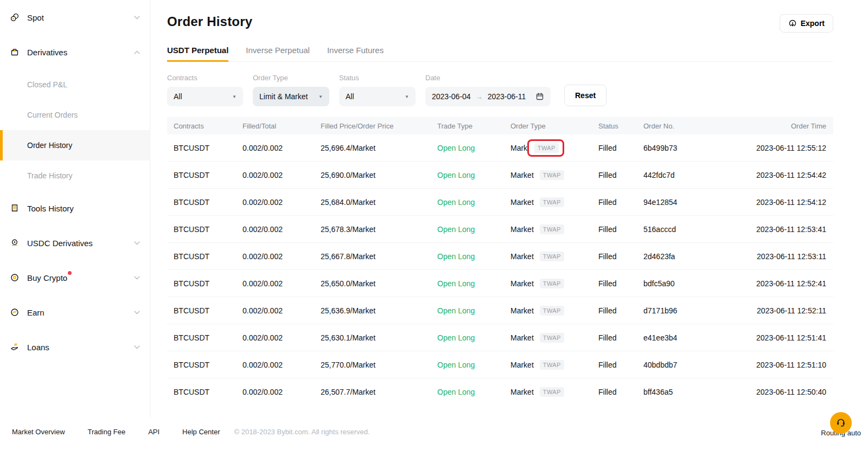 The width and height of the screenshot is (868, 450). What do you see at coordinates (75, 115) in the screenshot?
I see `sidebar-item-current-orders: Current Orders` at bounding box center [75, 115].